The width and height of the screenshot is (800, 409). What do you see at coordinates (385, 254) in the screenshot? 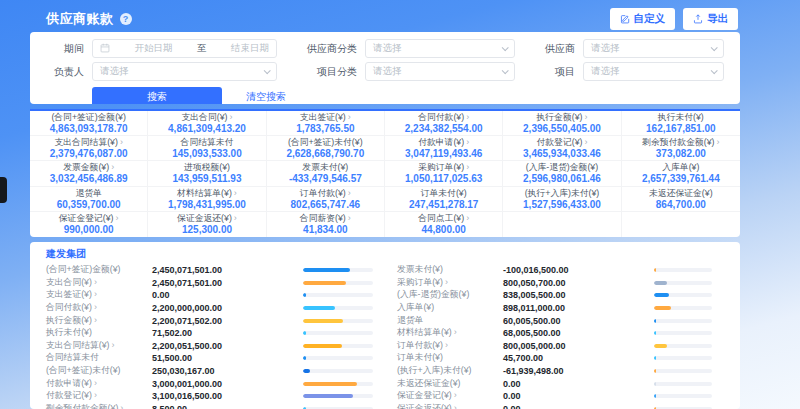
I see `company-name-link: 建发集团` at bounding box center [385, 254].